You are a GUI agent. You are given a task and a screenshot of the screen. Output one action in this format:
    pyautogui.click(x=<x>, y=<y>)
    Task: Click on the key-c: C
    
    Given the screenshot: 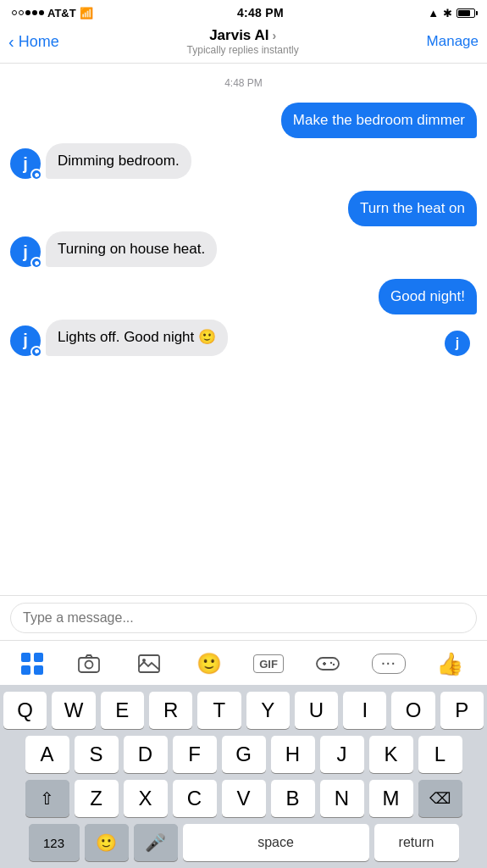 What is the action you would take?
    pyautogui.click(x=195, y=798)
    